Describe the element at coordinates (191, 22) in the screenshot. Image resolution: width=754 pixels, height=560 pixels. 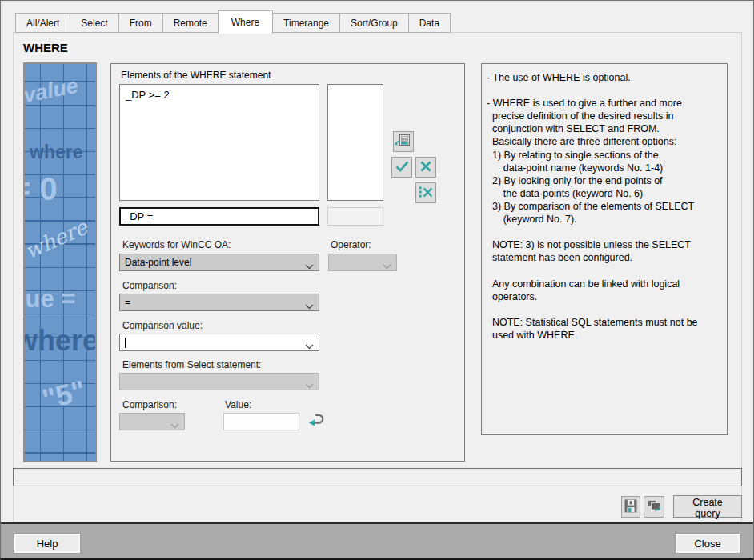
I see `tab-remote: Remote` at that location.